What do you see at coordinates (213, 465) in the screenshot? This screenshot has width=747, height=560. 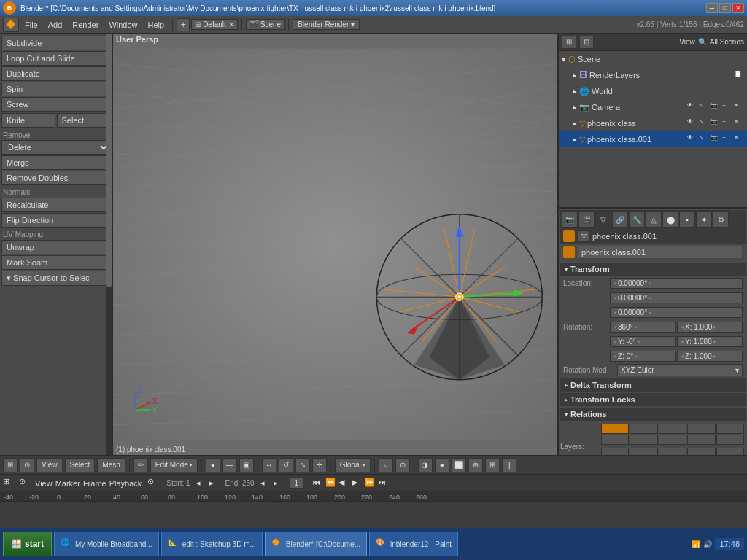 I see `tb-vertex-icon: ●` at bounding box center [213, 465].